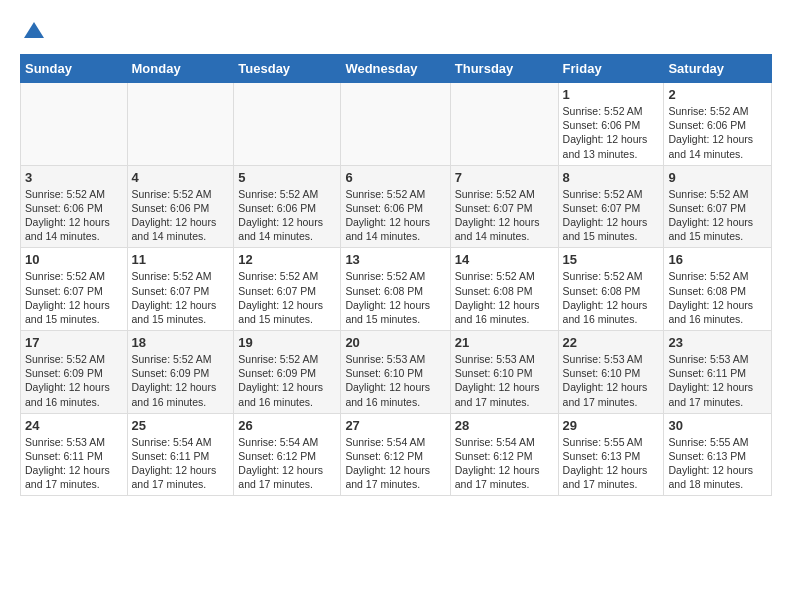 The width and height of the screenshot is (792, 612). I want to click on day-number: 19, so click(287, 342).